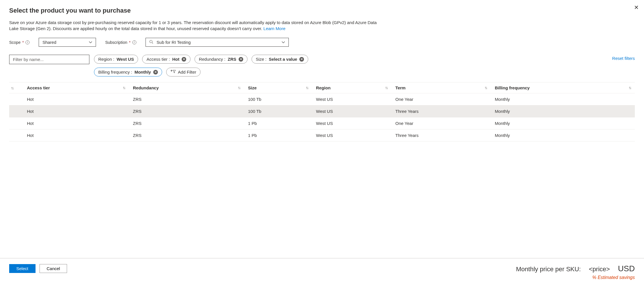 The width and height of the screenshot is (644, 287). I want to click on form-row: Scope * i Shared Subscription * i Sub fo…, so click(322, 42).